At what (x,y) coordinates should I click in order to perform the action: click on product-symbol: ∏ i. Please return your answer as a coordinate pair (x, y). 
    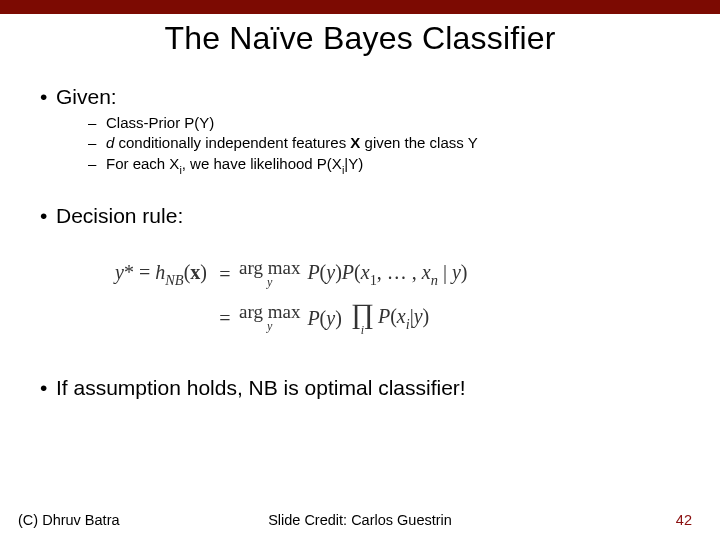
    Looking at the image, I should click on (362, 318).